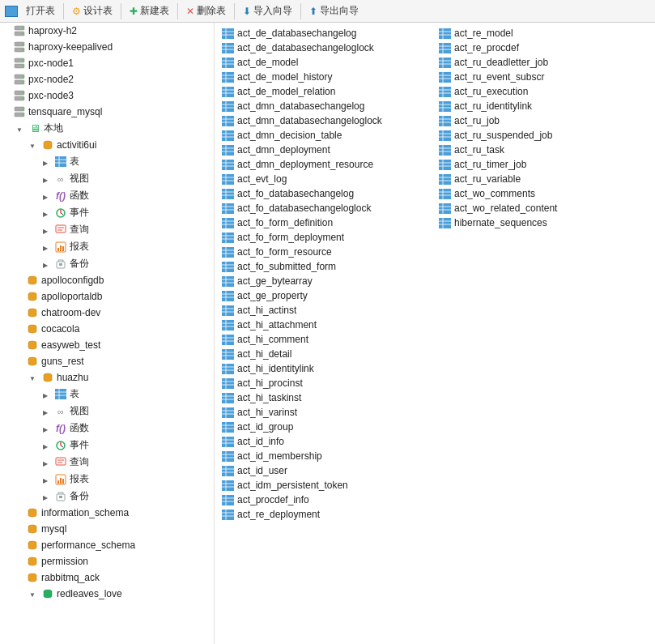 This screenshot has height=644, width=655. Describe the element at coordinates (326, 398) in the screenshot. I see `table-row: act_hi_taskinst` at that location.